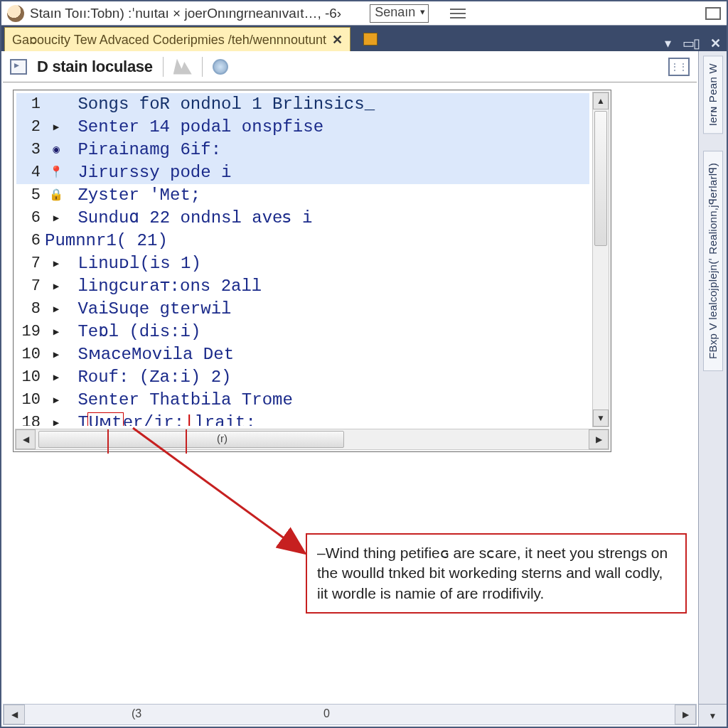 The height and width of the screenshot is (728, 728). What do you see at coordinates (350, 67) in the screenshot?
I see `editor-toolbar: D stain loculase ⋮⋮` at bounding box center [350, 67].